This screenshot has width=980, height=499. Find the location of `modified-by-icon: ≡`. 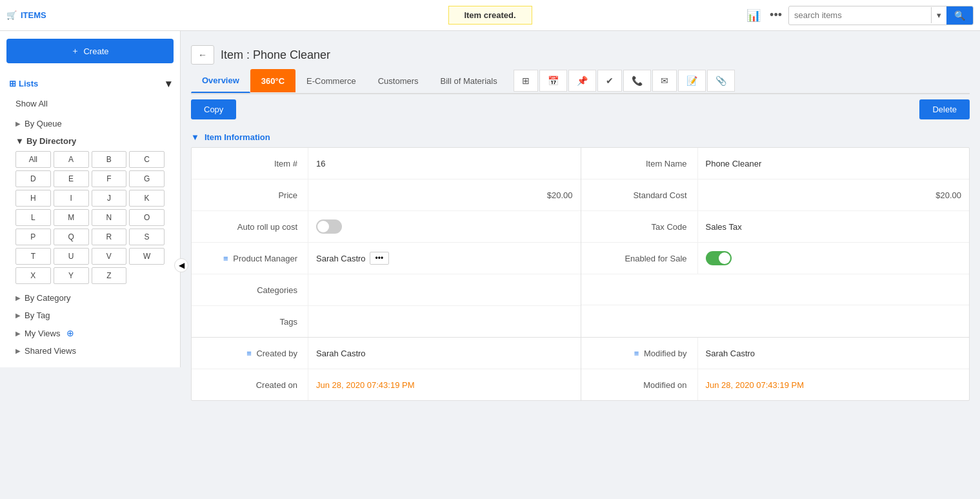

modified-by-icon: ≡ is located at coordinates (637, 354).